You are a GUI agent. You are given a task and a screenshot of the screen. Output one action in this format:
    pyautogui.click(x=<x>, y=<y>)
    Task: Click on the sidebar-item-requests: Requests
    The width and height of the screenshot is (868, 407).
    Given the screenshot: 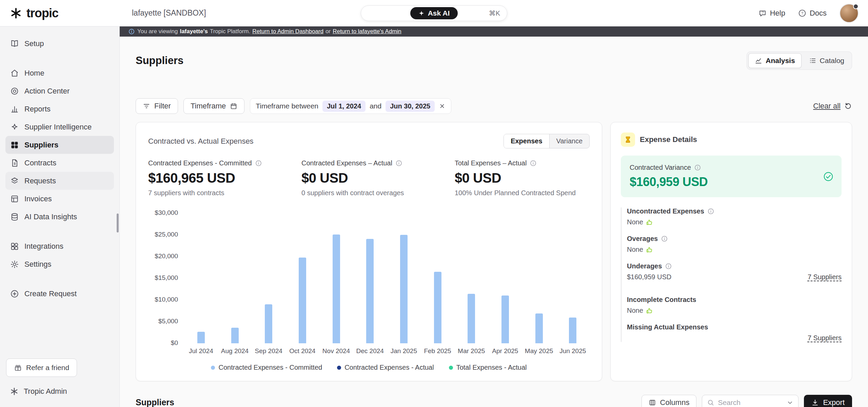 What is the action you would take?
    pyautogui.click(x=60, y=181)
    